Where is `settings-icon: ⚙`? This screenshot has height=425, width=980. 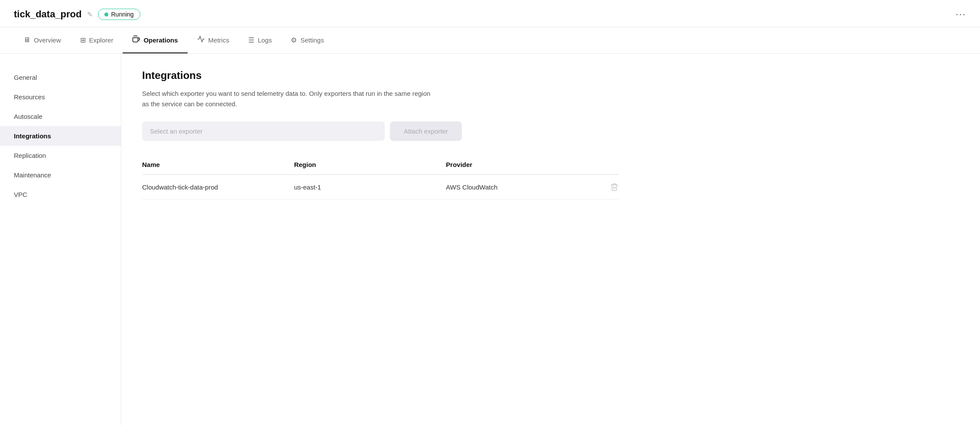
settings-icon: ⚙ is located at coordinates (294, 40).